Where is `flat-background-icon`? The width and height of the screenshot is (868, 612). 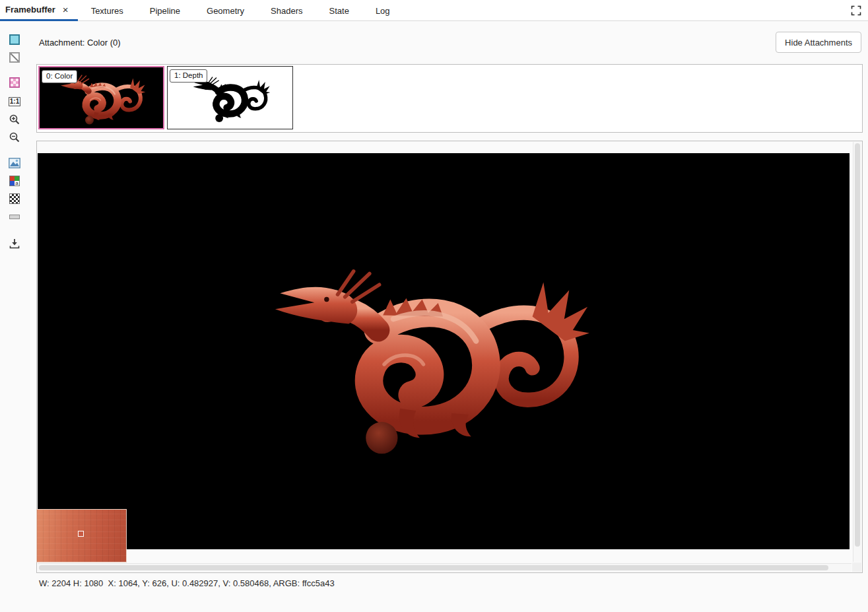
flat-background-icon is located at coordinates (15, 217).